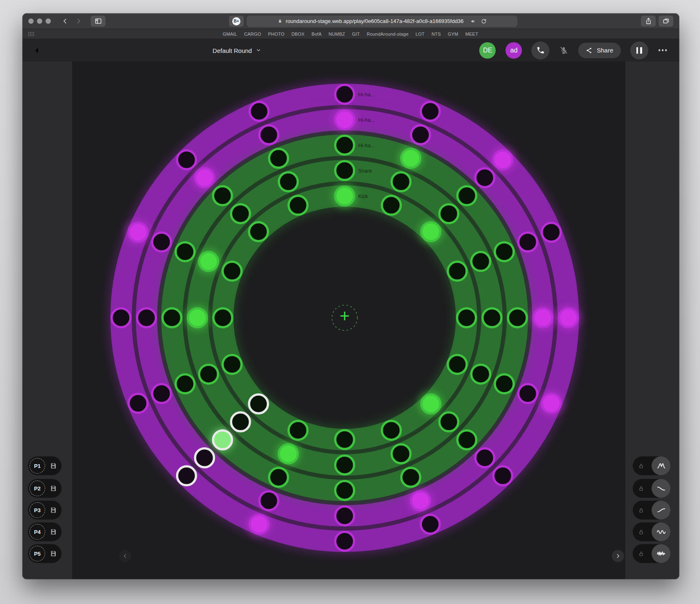 The width and height of the screenshot is (700, 604). I want to click on step-ring3-12-active, so click(197, 318).